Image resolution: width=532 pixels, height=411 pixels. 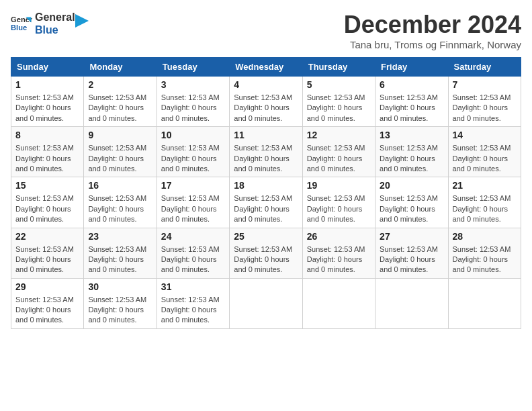 What do you see at coordinates (120, 135) in the screenshot?
I see `day-number: 9` at bounding box center [120, 135].